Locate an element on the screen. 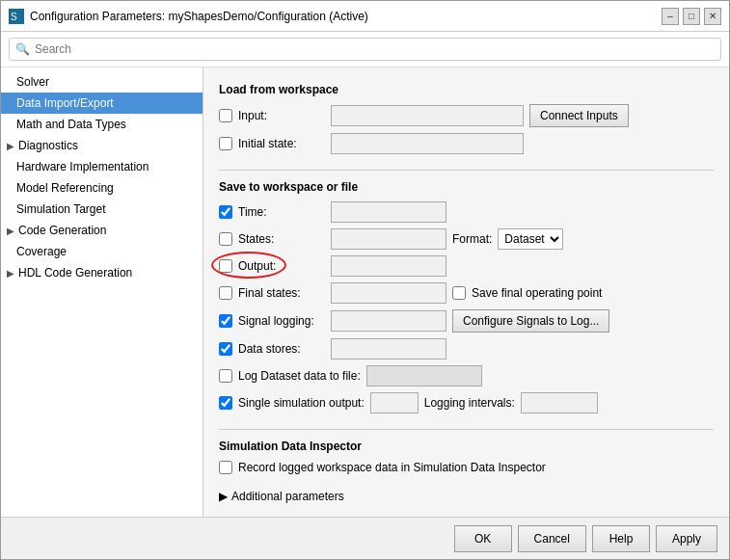 This screenshot has width=730, height=560. configure-signals-button: Configure Signals to Log... is located at coordinates (530, 321).